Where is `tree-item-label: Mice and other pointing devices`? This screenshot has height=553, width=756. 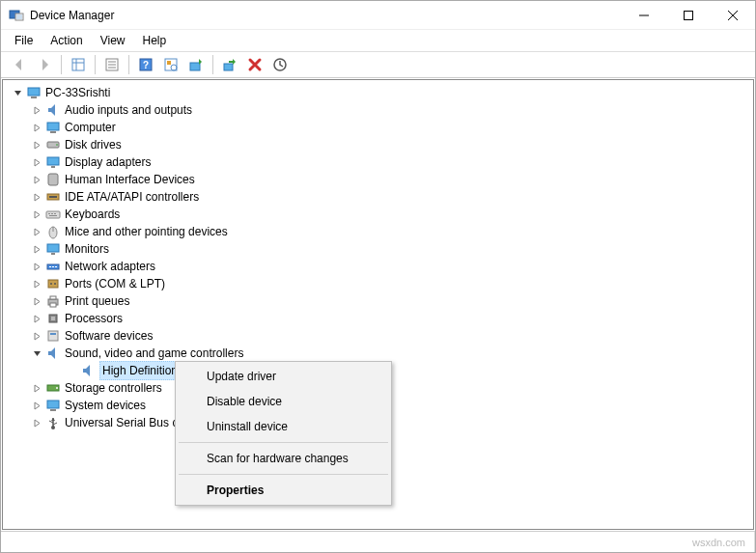 tree-item-label: Mice and other pointing devices is located at coordinates (147, 232).